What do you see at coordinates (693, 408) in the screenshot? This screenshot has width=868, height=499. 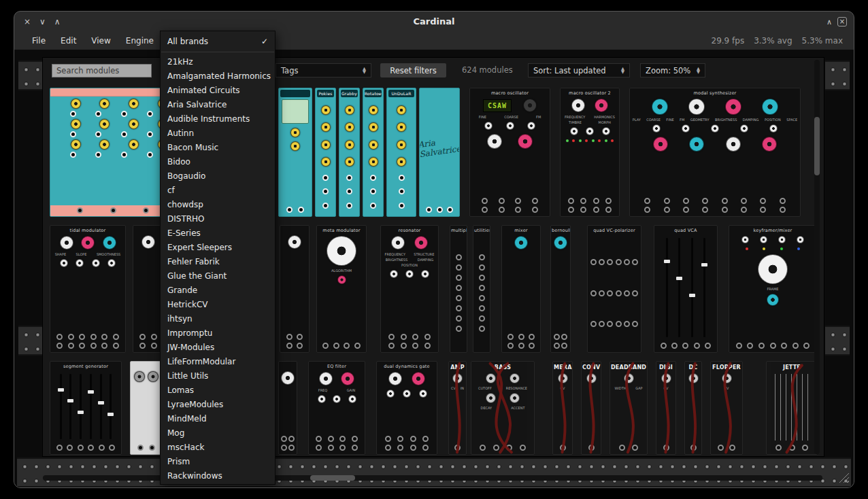 I see `module-dc: DC` at bounding box center [693, 408].